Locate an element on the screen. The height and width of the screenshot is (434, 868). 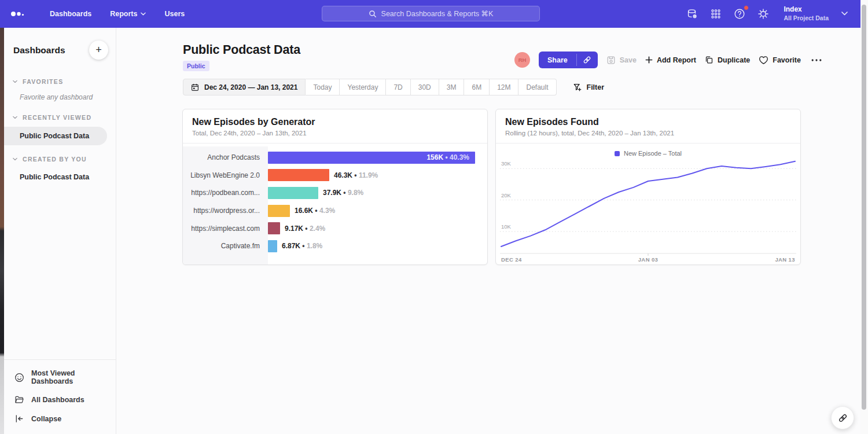
bar-row-anchor-podcasts: Anchor Podcasts156K • 40.3% is located at coordinates (335, 157).